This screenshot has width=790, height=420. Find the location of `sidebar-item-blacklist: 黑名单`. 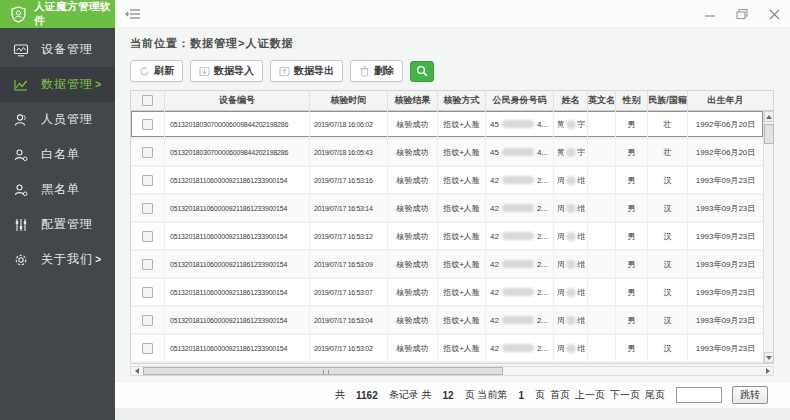

sidebar-item-blacklist: 黑名单 is located at coordinates (58, 190).